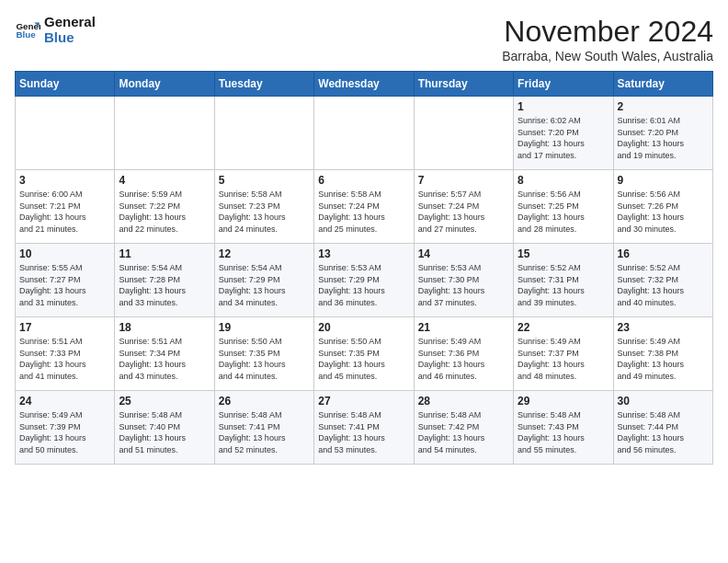  I want to click on day-cell: 23Sunrise: 5:49 AM Sunset: 7:38 PM Dayli…, so click(663, 354).